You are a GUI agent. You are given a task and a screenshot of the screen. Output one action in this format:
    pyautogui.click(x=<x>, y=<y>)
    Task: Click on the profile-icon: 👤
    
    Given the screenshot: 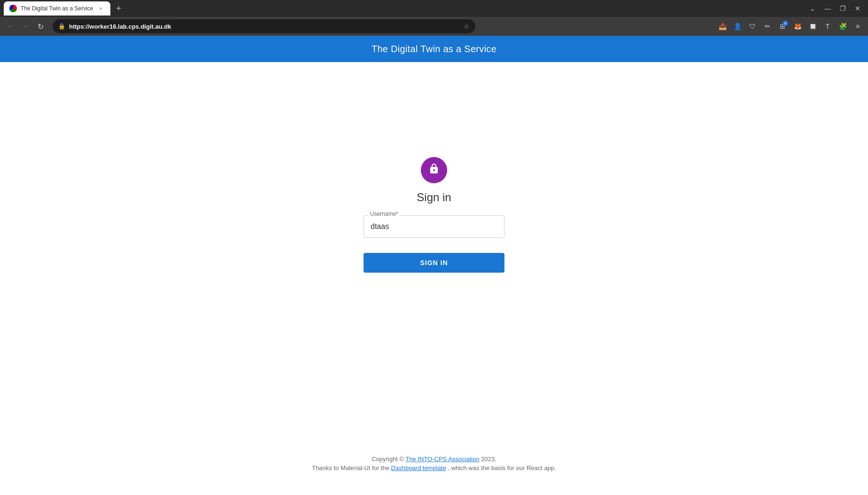 What is the action you would take?
    pyautogui.click(x=737, y=26)
    